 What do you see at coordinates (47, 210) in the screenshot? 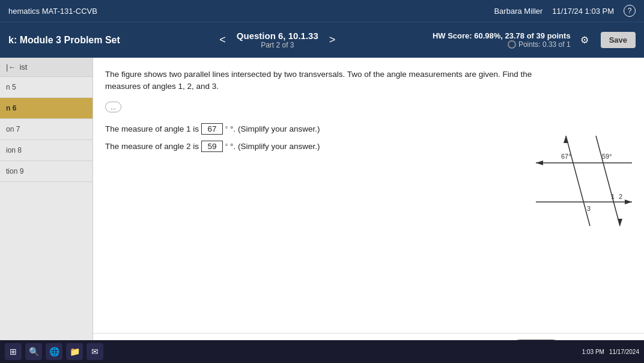
I see `sidebar: |← ist n 5 n 6 on 7 ion 8 tion 9` at bounding box center [47, 210].